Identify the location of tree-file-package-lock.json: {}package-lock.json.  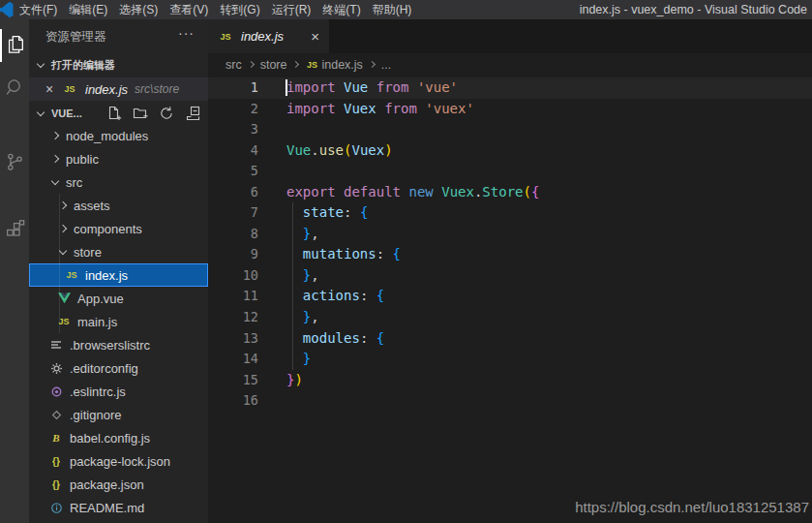
(118, 461).